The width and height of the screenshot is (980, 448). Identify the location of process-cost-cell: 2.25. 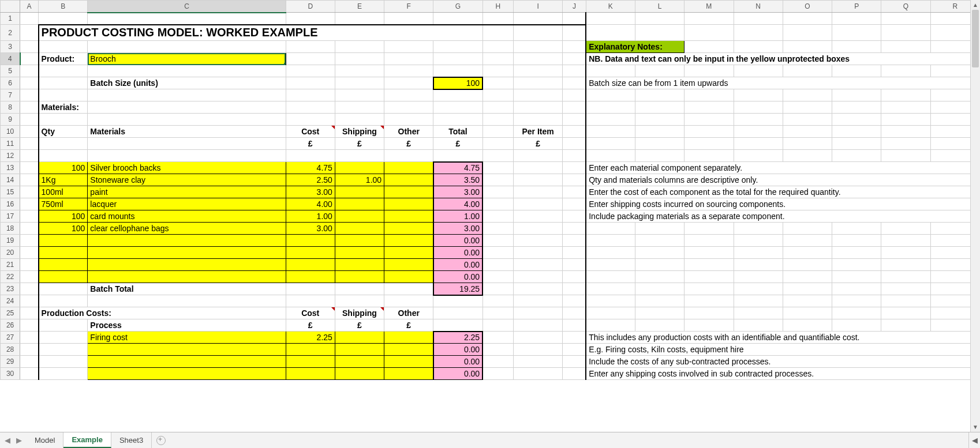
(311, 338).